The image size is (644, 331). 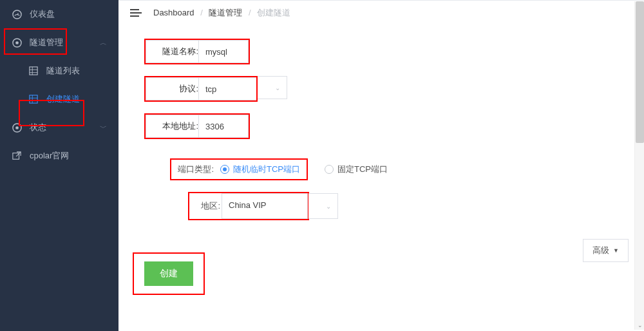 What do you see at coordinates (211, 89) in the screenshot?
I see `protocol-value: tcp` at bounding box center [211, 89].